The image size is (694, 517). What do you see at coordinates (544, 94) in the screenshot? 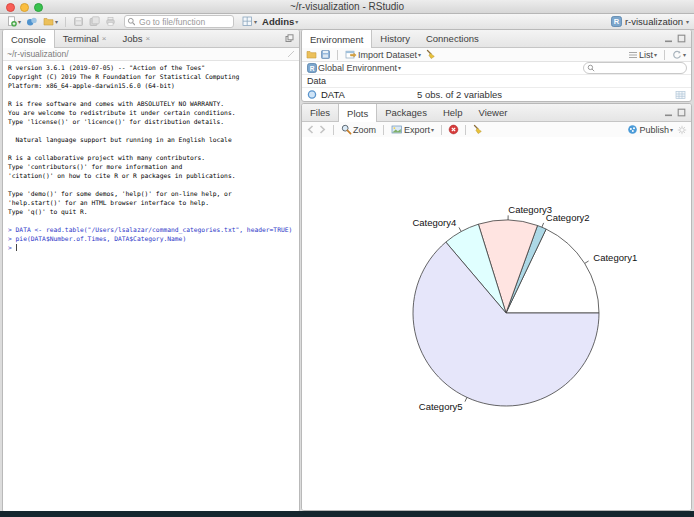
I see `object-summary: 5 obs. of 2 variables` at bounding box center [544, 94].